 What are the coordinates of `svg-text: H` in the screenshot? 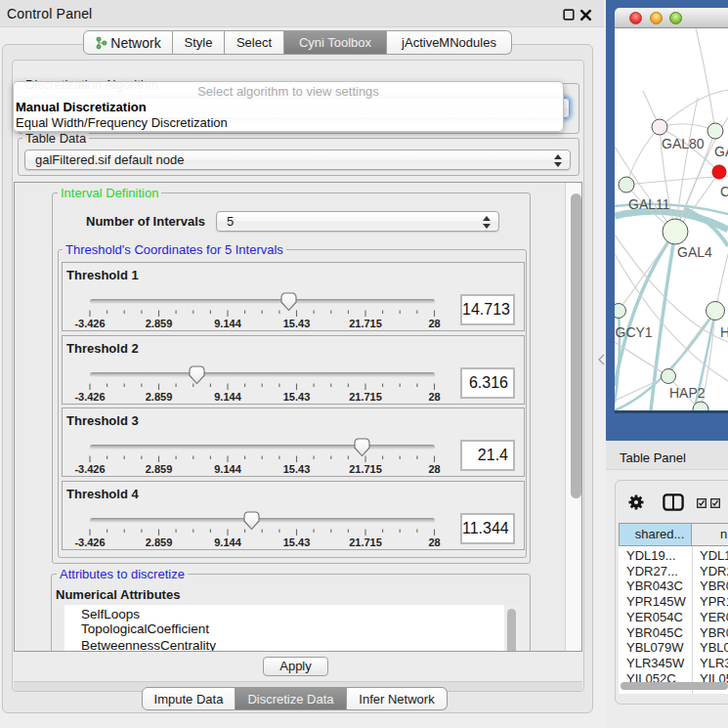 It's located at (724, 332).